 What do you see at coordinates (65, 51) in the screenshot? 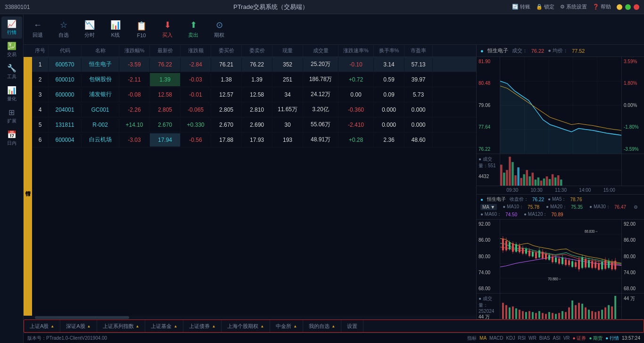
I see `col-code: 代码` at bounding box center [65, 51].